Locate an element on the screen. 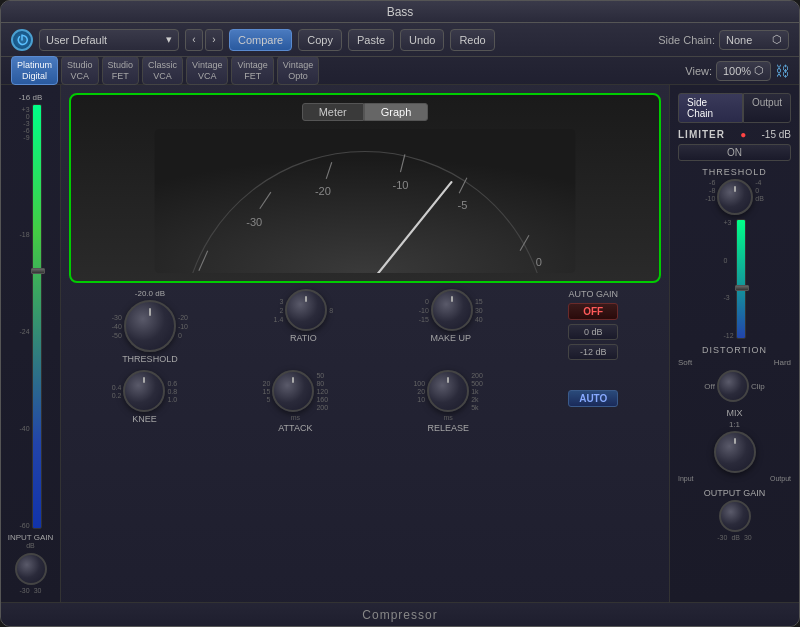 The width and height of the screenshot is (800, 627). right-threshold-label: THRESHOLD is located at coordinates (734, 172).